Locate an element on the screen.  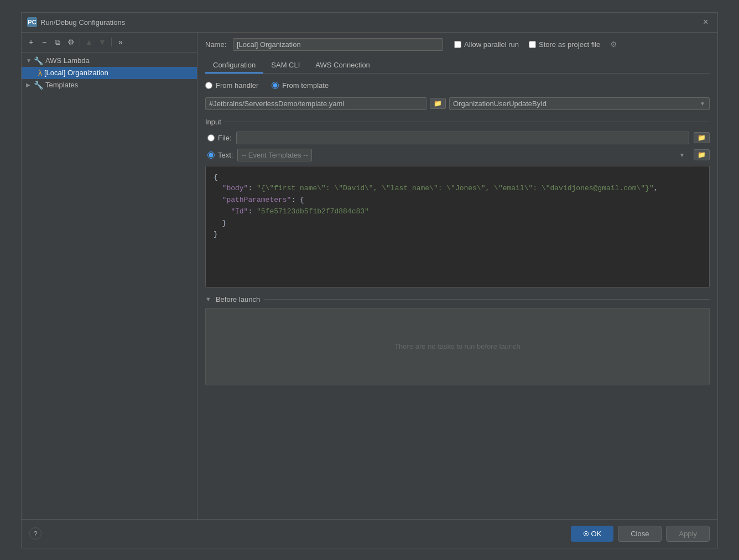
text-input-row: Text: -- Event Templates -- 📁 is located at coordinates (457, 155).